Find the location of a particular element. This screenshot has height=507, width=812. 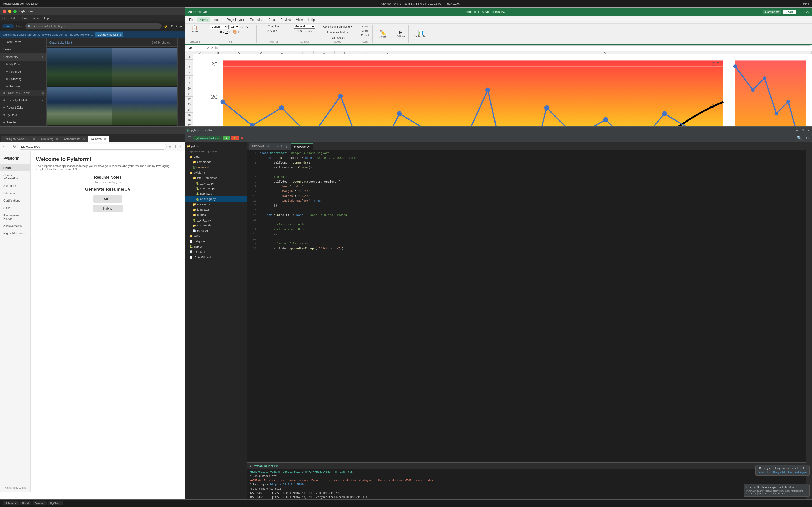

align-mid-btn: ≡ is located at coordinates (272, 26).